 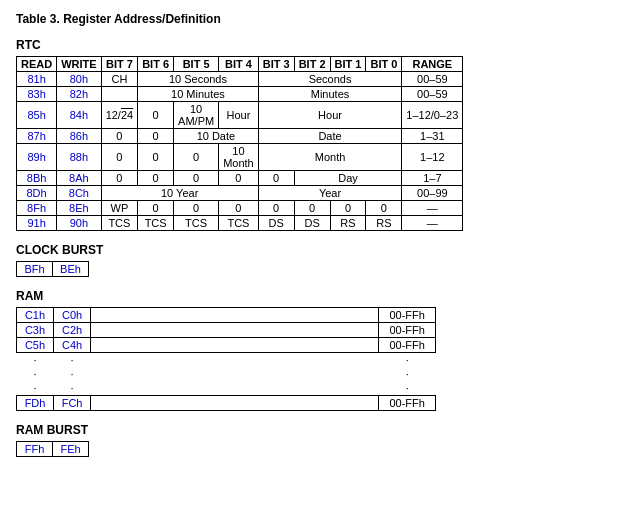 I want to click on cell-write: 86h, so click(x=79, y=136).